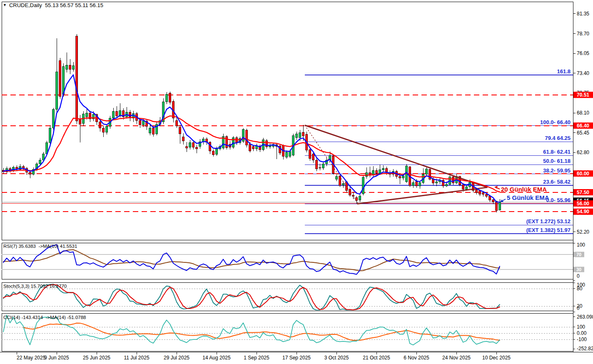 The width and height of the screenshot is (593, 364). I want to click on price-badge: 70.51, so click(583, 95).